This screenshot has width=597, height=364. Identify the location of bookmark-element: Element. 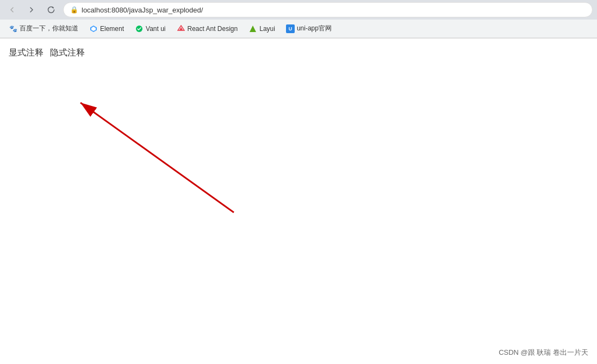
(107, 29).